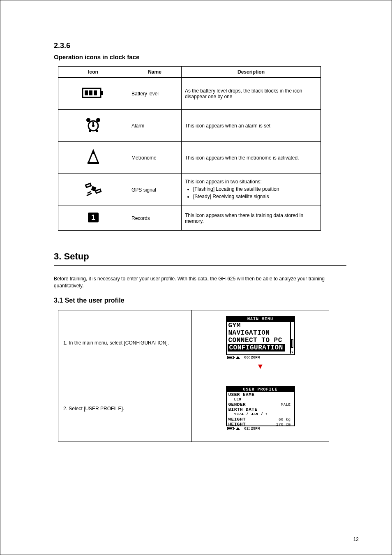  Describe the element at coordinates (190, 218) in the screenshot. I see `table-row: 1 Records This icon appears when there i…` at that location.